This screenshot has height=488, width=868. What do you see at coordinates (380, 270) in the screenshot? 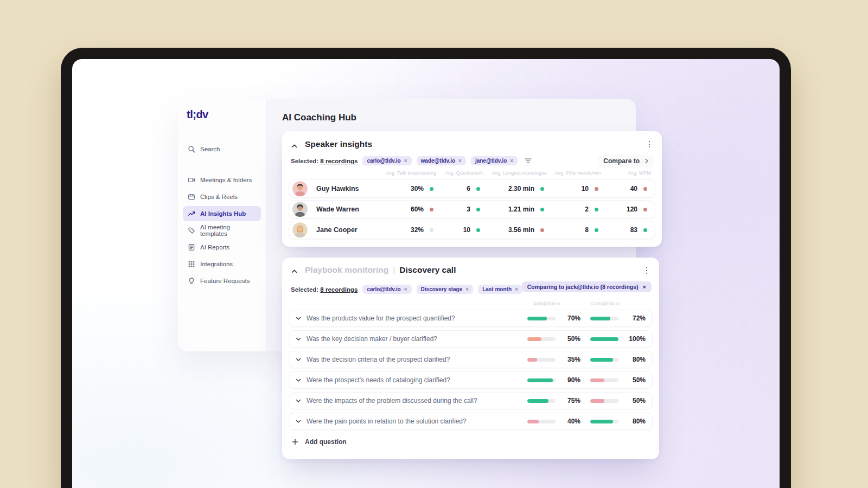
I see `playbook-title: Playbook monitoring | Discovery call` at bounding box center [380, 270].